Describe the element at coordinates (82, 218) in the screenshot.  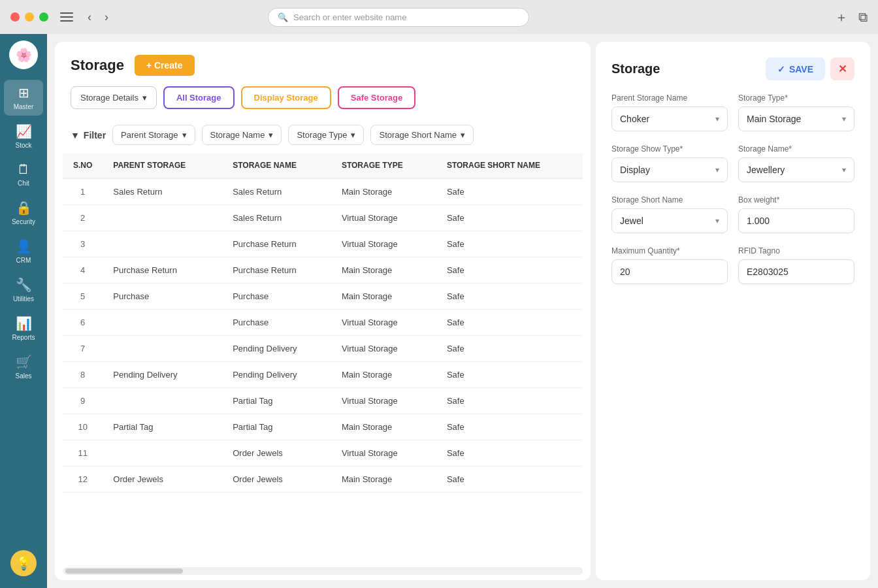
I see `cell-sno: 2` at that location.